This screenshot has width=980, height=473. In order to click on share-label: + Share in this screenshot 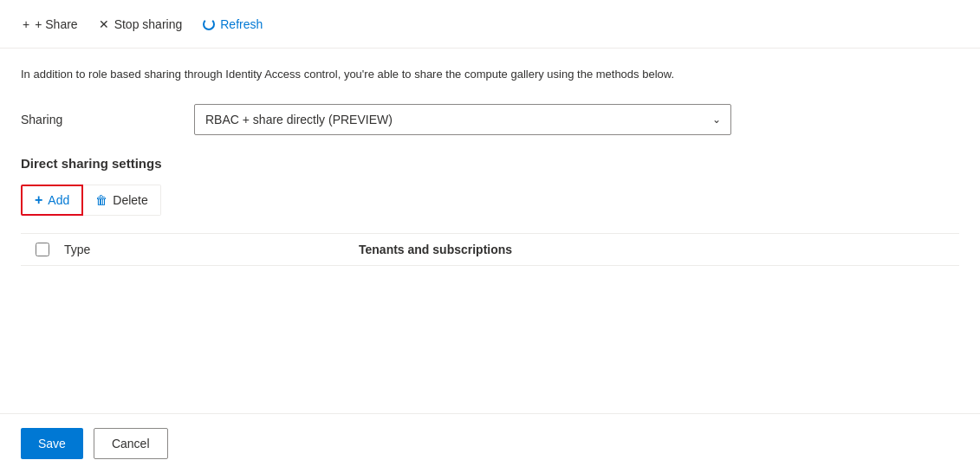, I will do `click(55, 24)`.